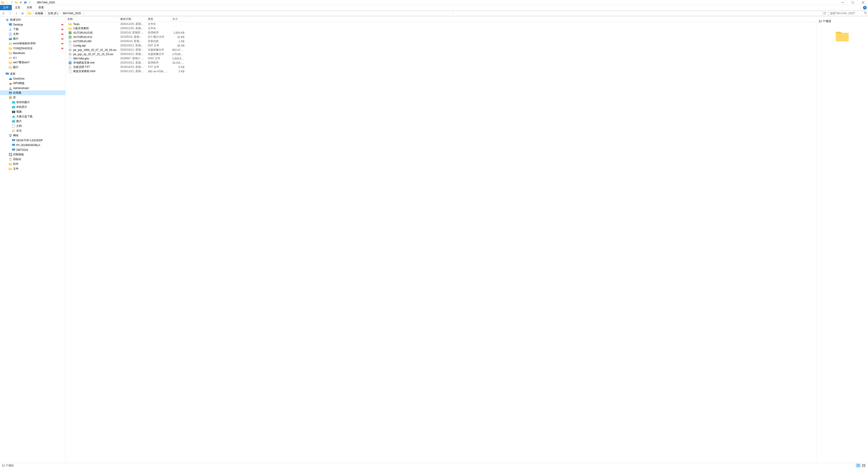  I want to click on pictures-icon, so click(10, 39).